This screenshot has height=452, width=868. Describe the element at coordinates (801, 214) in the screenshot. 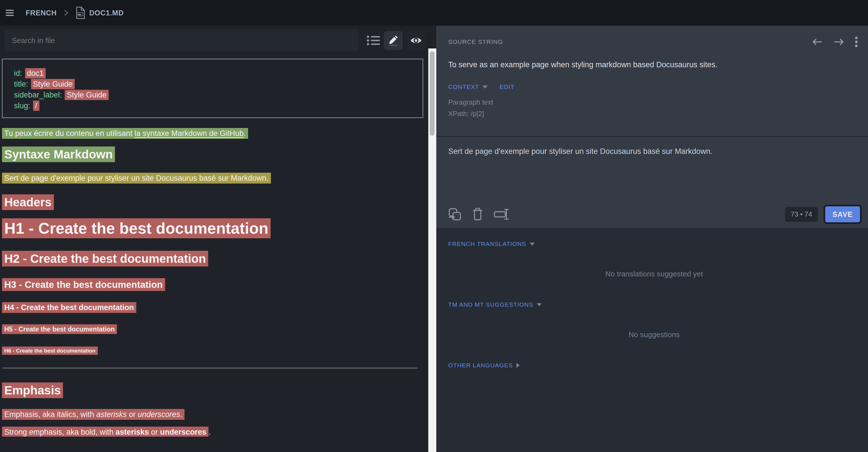

I see `char-count-badge: 73 • 74` at that location.